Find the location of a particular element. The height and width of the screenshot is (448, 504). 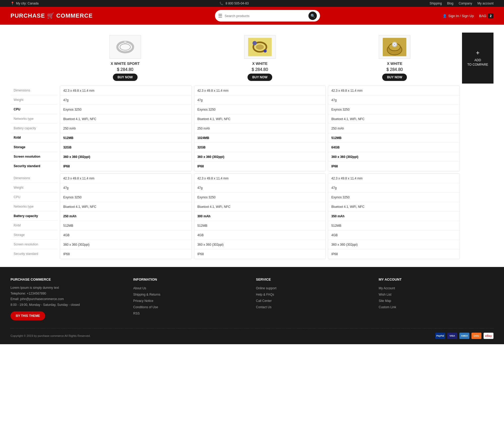

paypal-icon: PayPal is located at coordinates (440, 336).